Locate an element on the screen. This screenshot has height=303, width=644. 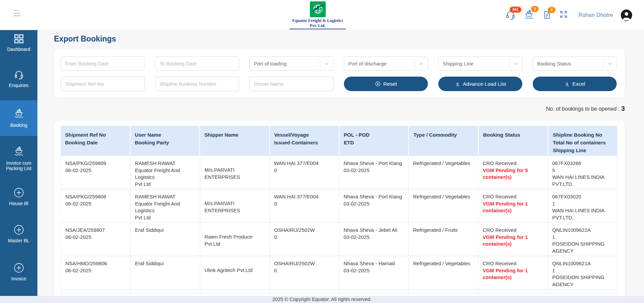
select-value: Shipping Line is located at coordinates (474, 63).